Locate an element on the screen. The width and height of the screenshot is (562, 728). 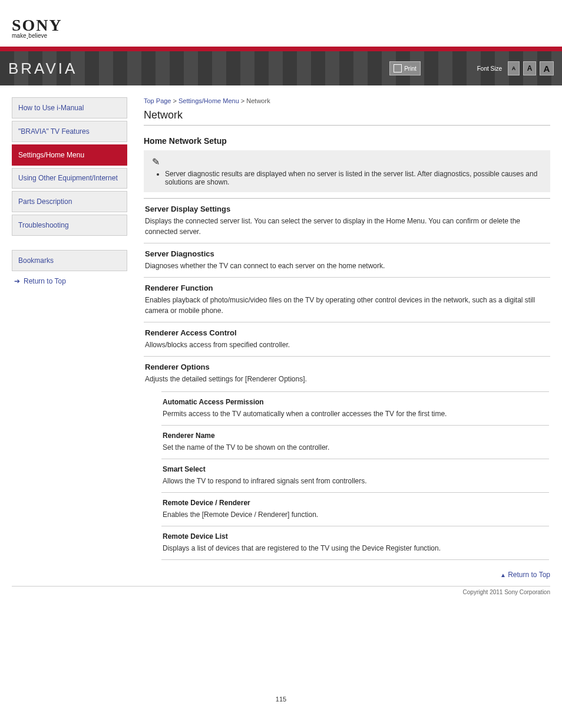
sub-desc: Allows the TV to respond to infrared sig… is located at coordinates (355, 481).